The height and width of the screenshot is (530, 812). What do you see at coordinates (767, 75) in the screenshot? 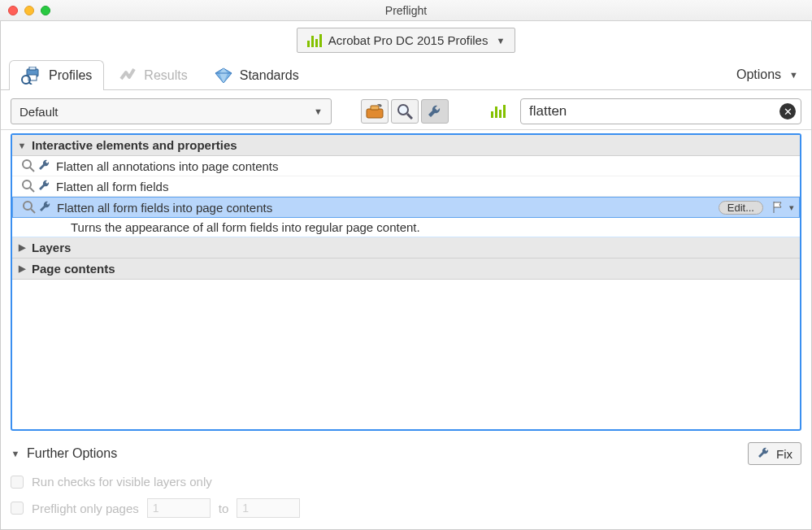
I see `options-menu: Options ▼` at bounding box center [767, 75].